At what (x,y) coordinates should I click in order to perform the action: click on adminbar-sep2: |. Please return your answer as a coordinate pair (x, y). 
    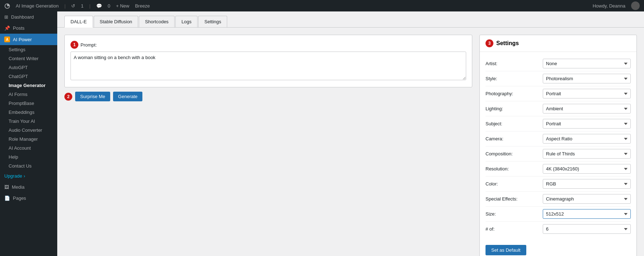
    Looking at the image, I should click on (90, 6).